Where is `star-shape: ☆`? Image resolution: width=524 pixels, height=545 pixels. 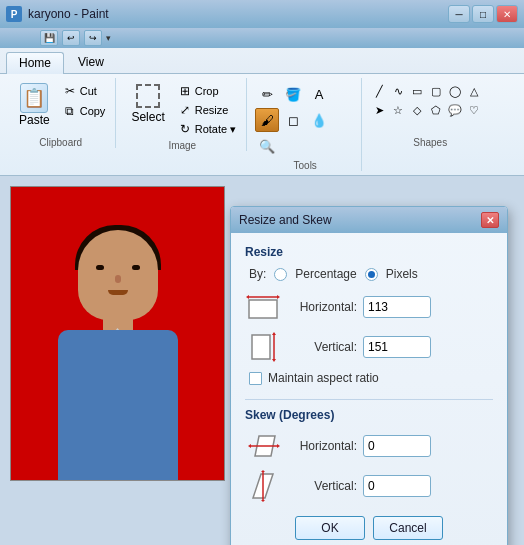 star-shape: ☆ is located at coordinates (398, 110).